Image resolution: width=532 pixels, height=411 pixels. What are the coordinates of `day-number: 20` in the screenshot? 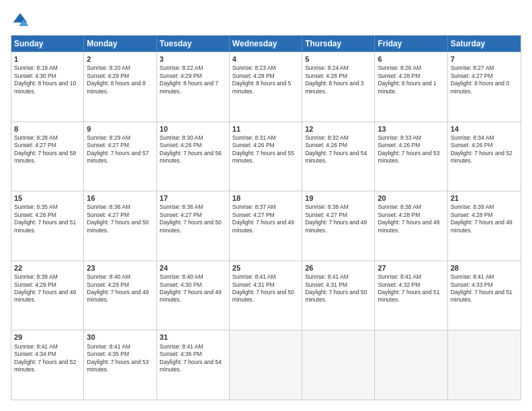 It's located at (411, 198).